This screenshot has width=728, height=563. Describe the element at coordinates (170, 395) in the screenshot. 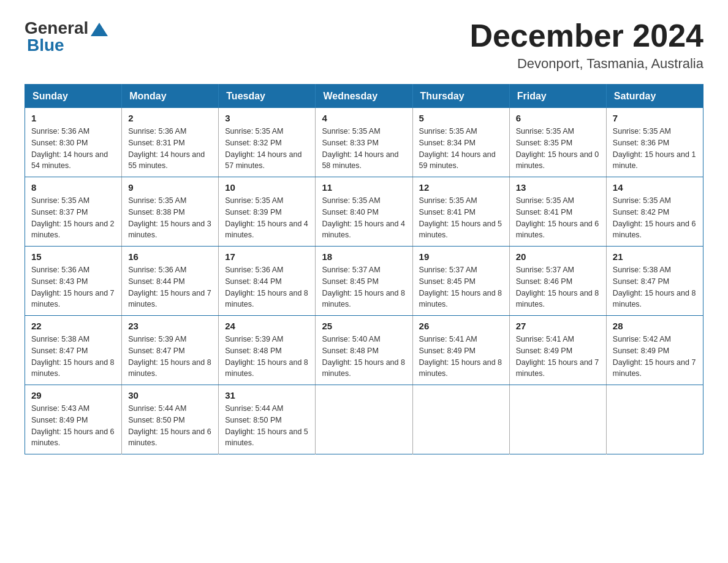

I see `day-number: 30` at that location.